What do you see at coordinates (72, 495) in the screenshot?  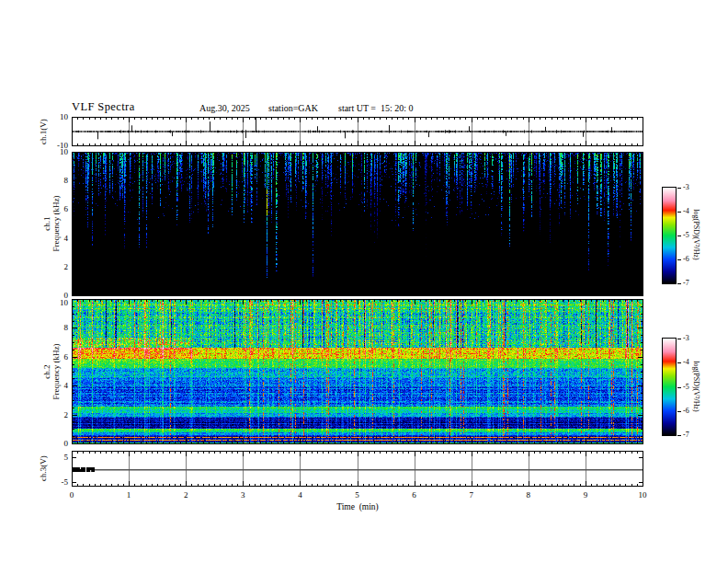 I see `x-tick-label: 0` at bounding box center [72, 495].